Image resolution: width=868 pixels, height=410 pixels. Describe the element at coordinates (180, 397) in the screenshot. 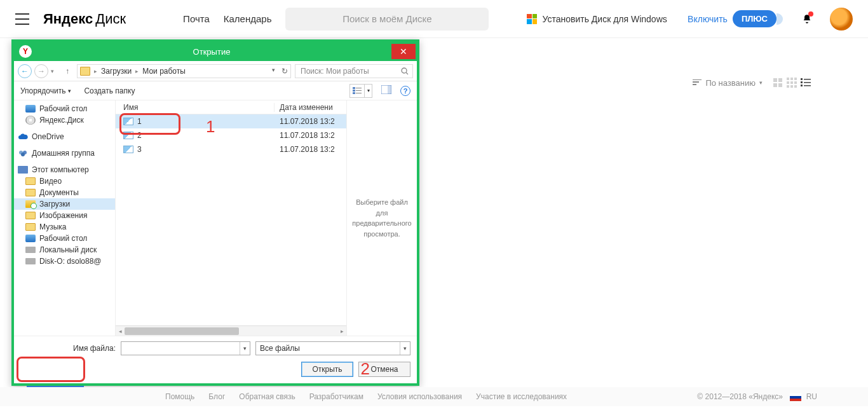

I see `footer-help: Помощь` at that location.